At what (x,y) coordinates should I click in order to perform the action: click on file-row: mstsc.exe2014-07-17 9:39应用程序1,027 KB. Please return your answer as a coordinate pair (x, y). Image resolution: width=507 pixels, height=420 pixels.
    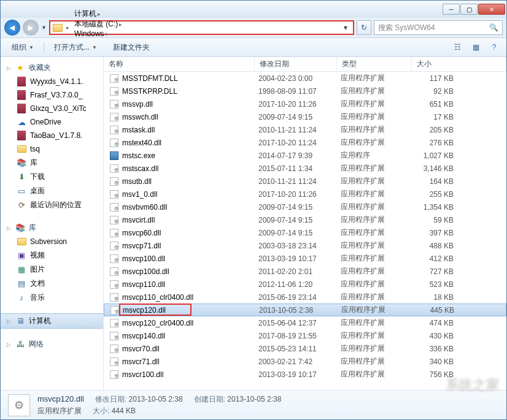
    Looking at the image, I should click on (305, 156).